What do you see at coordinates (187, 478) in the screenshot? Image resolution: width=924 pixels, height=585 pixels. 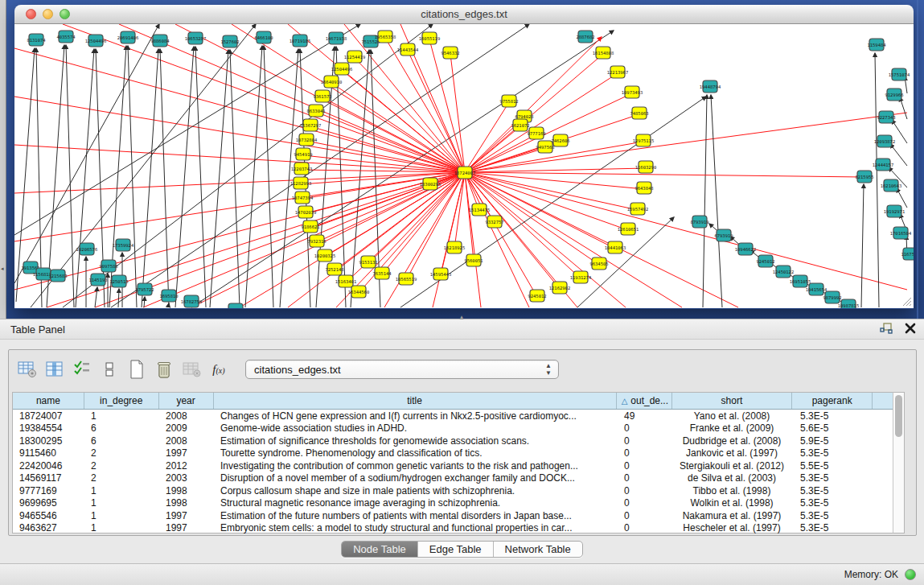 I see `cell-year: 2003` at bounding box center [187, 478].